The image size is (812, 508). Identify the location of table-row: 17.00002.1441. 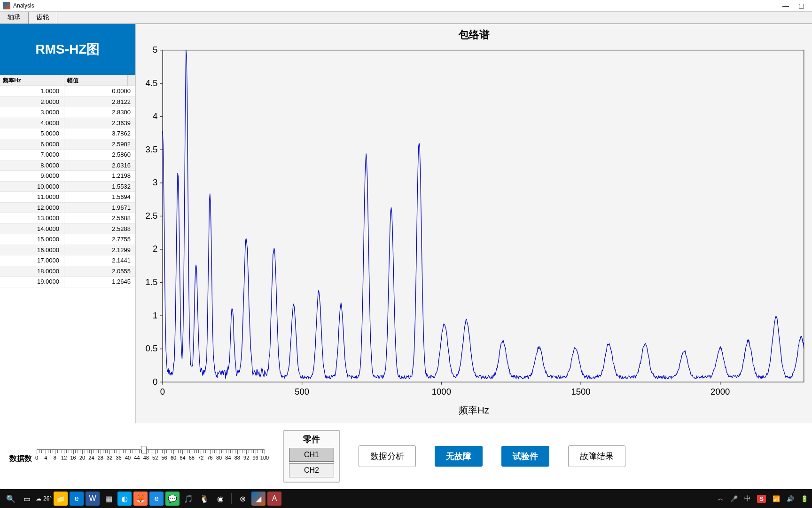
(68, 261).